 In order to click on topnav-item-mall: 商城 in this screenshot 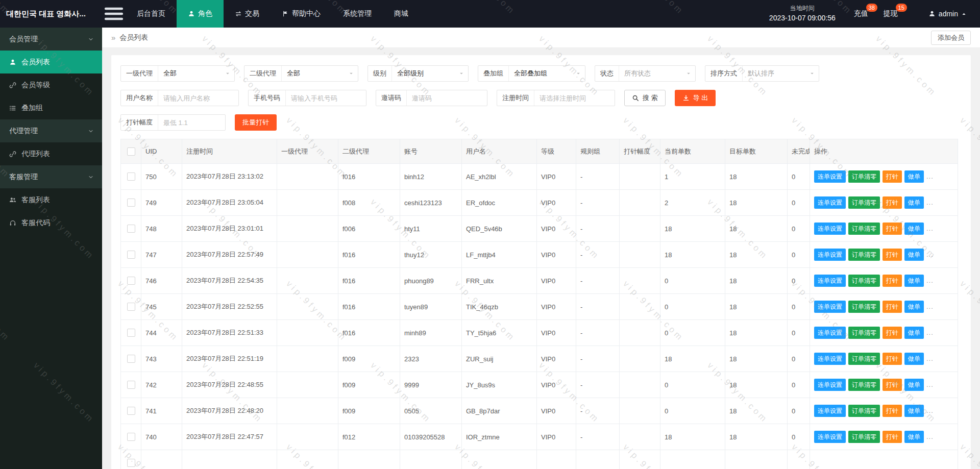, I will do `click(401, 14)`.